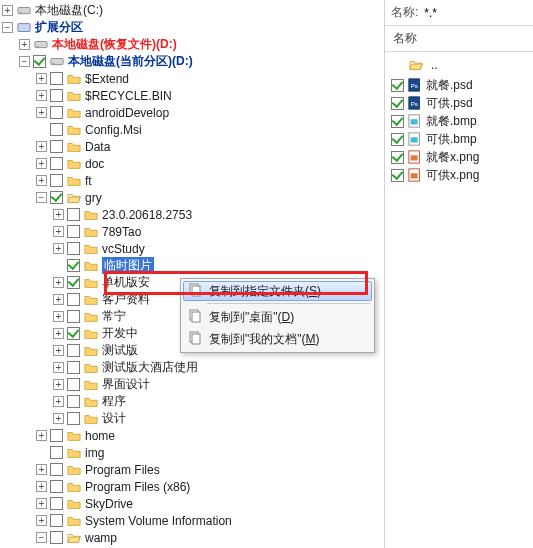 Image resolution: width=533 pixels, height=548 pixels. Describe the element at coordinates (193, 436) in the screenshot. I see `tree-node: + home` at that location.